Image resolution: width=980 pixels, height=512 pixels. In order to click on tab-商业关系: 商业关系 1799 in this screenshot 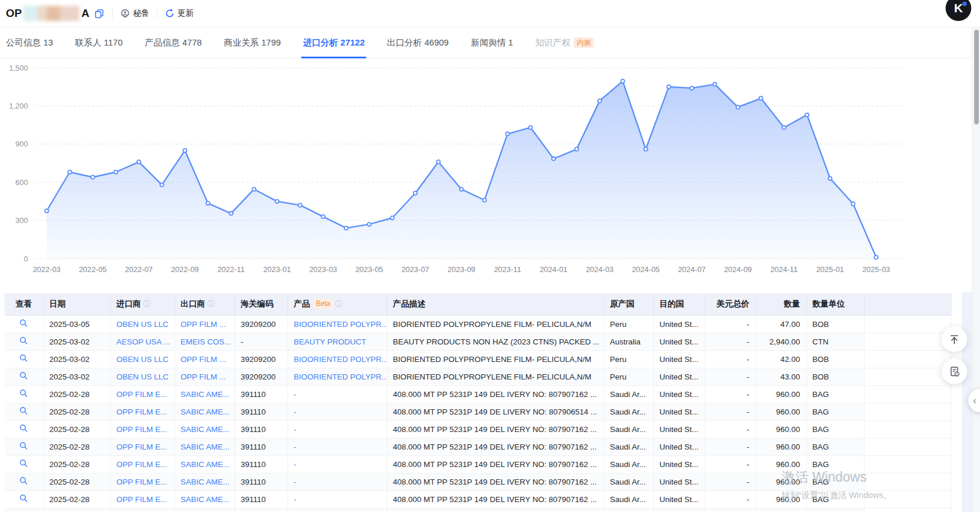, I will do `click(253, 43)`.